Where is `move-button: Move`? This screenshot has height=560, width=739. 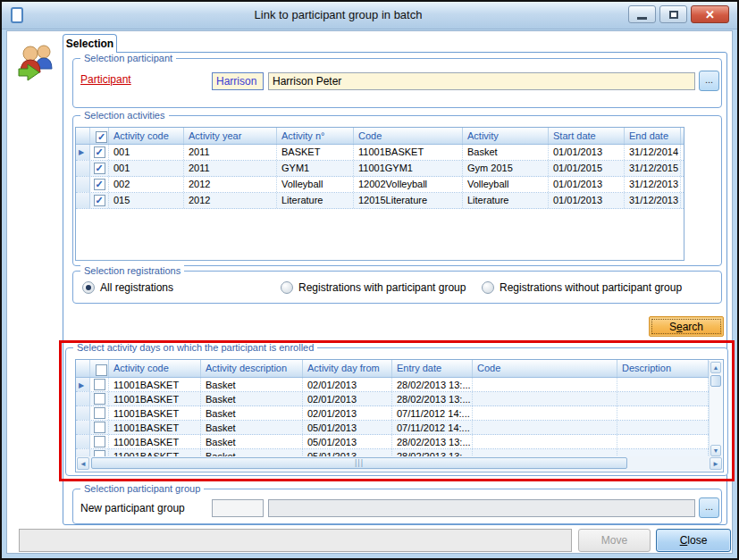 move-button: Move is located at coordinates (615, 540).